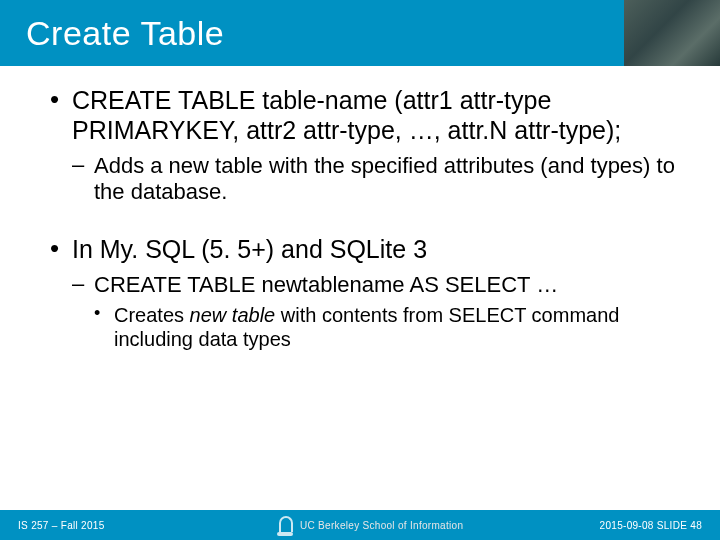  I want to click on bullet-text: CREATE TABLE newtablename AS SELECT …, so click(390, 285).